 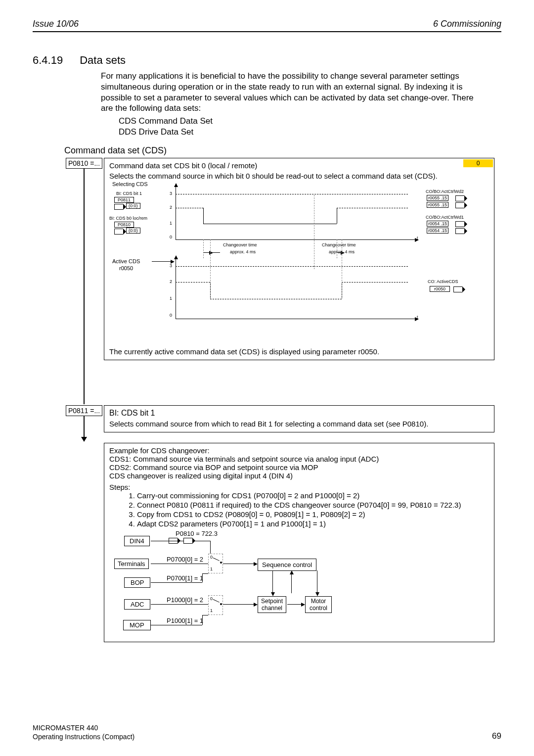 I want to click on active-cds-label: Active CDS, so click(x=126, y=261).